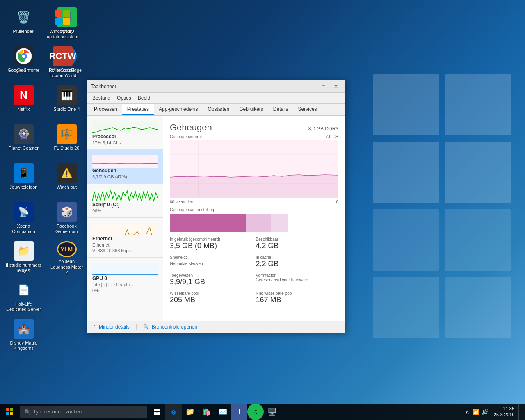 The width and height of the screenshot is (525, 420). I want to click on stat-nietwisselbaar-label: Niet-wisselbare pool, so click(297, 294).